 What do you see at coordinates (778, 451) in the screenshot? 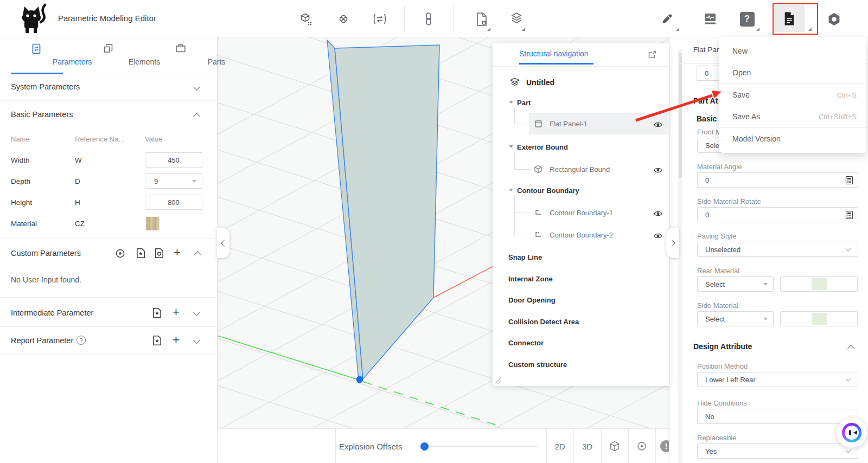
I see `replaceable-select: Yes` at bounding box center [778, 451].